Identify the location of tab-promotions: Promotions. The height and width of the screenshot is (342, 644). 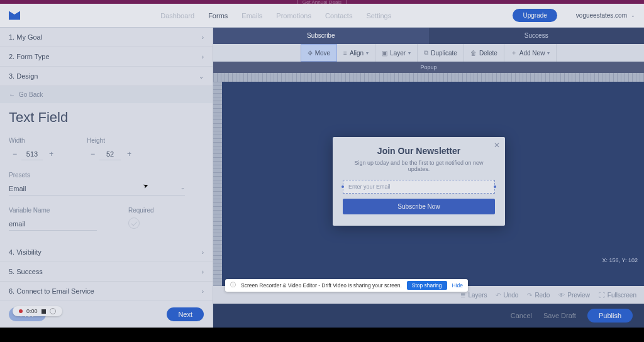
(294, 16).